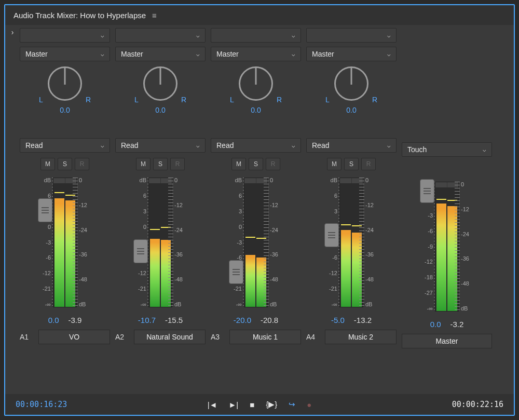 The image size is (519, 420). I want to click on volume-readout: -20.0, so click(242, 320).